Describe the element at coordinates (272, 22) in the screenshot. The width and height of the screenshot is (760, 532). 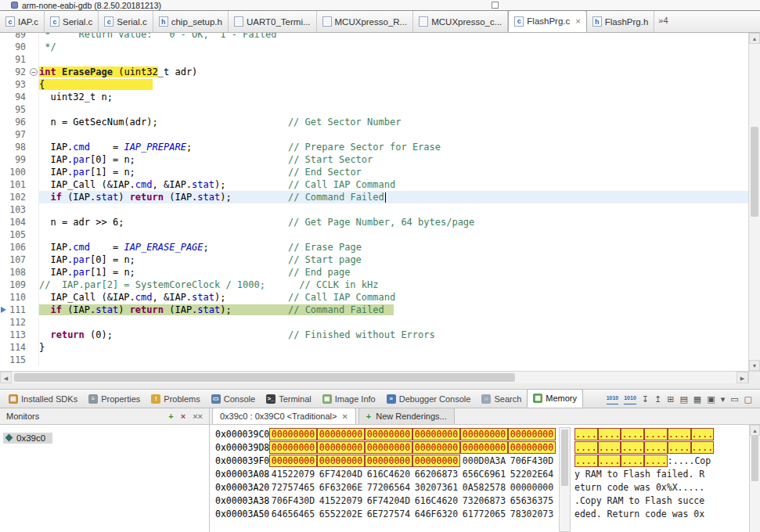
I see `editor-tab-uart0-termi-: UART0_Termi...` at that location.